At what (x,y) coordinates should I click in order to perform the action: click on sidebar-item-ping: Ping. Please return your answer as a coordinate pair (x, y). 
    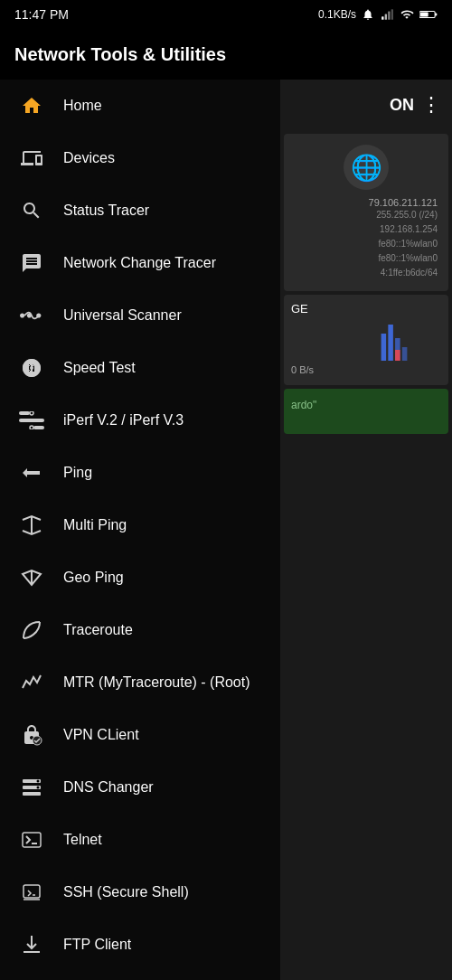
    Looking at the image, I should click on (140, 473).